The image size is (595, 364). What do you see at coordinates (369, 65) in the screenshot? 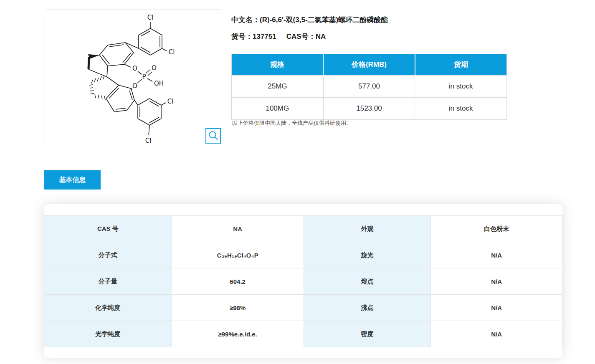
I see `pricing-header-row: 规格 价格(RMB) 货期` at bounding box center [369, 65].